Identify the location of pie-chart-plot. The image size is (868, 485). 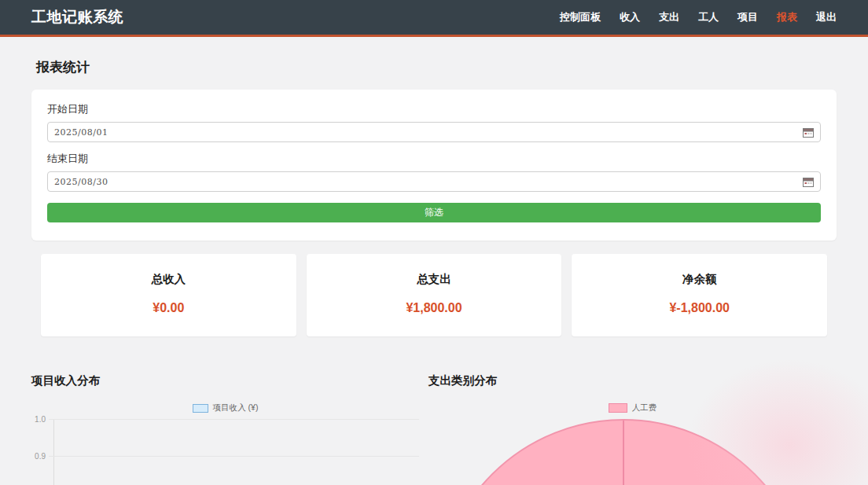
(632, 450).